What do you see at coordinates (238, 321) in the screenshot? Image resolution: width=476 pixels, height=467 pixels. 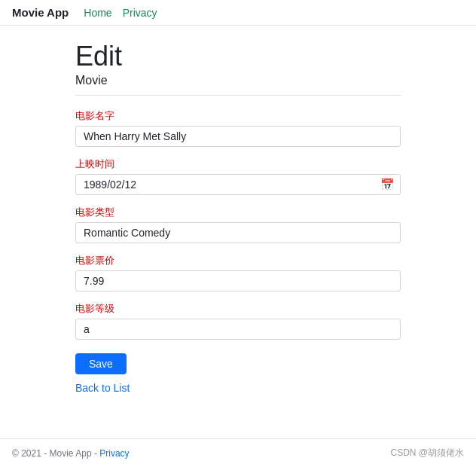 I see `field-rating: 电影等级` at bounding box center [238, 321].